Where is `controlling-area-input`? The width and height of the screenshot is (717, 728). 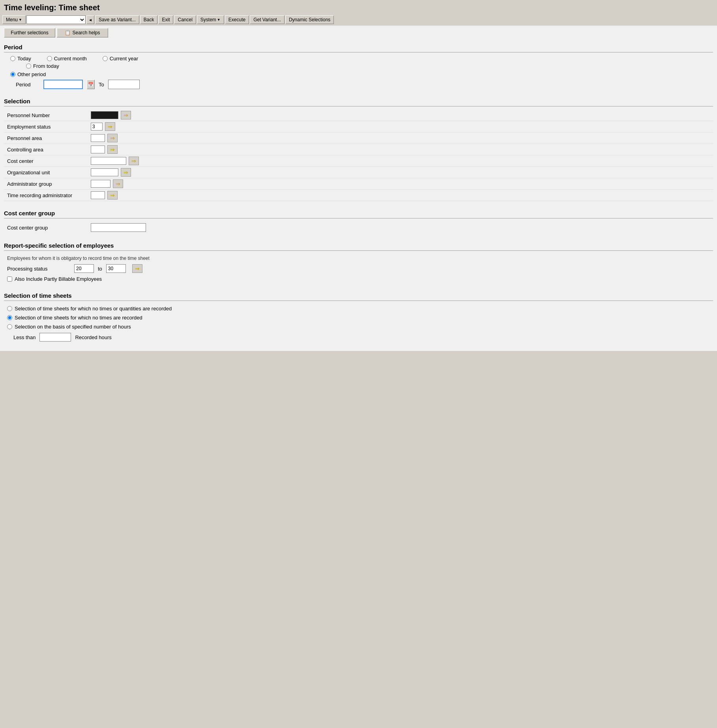
controlling-area-input is located at coordinates (98, 149).